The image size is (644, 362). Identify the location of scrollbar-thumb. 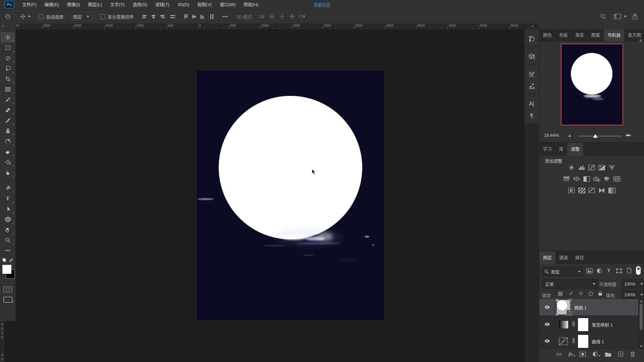
(641, 317).